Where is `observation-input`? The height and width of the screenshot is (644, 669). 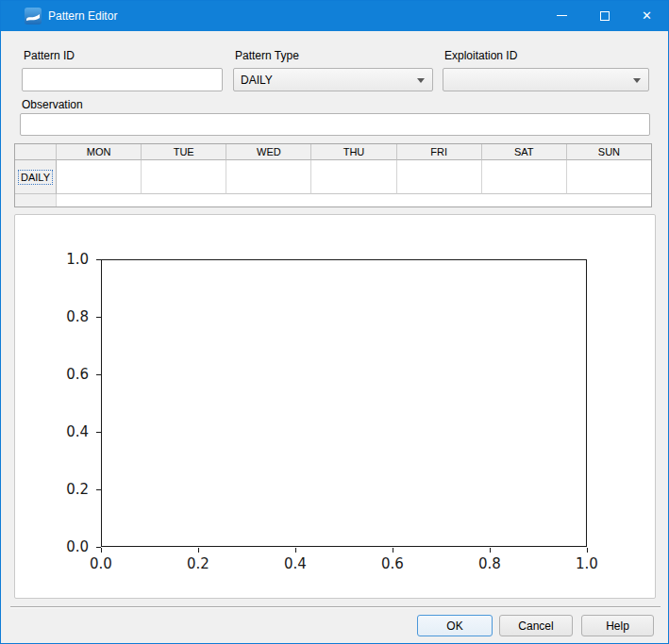
observation-input is located at coordinates (335, 124).